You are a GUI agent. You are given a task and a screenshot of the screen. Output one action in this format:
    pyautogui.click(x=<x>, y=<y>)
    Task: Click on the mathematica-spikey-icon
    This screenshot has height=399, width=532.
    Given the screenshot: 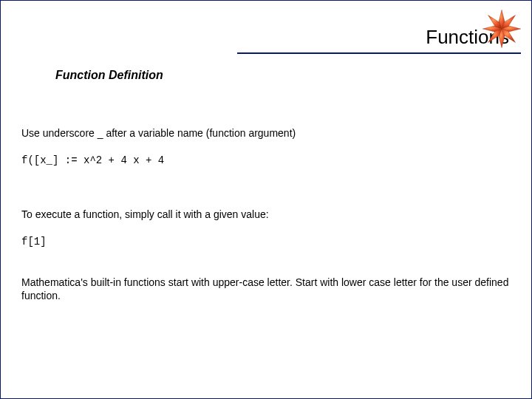 What is the action you would take?
    pyautogui.click(x=502, y=29)
    